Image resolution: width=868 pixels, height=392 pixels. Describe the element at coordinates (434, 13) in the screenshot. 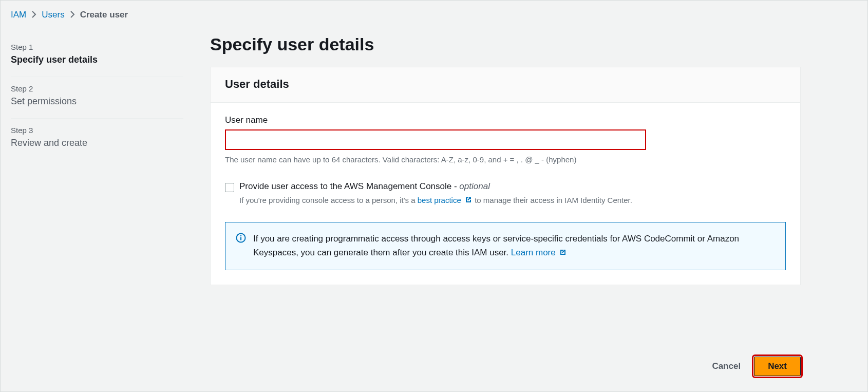

I see `breadcrumb: IAM Users Create user` at that location.